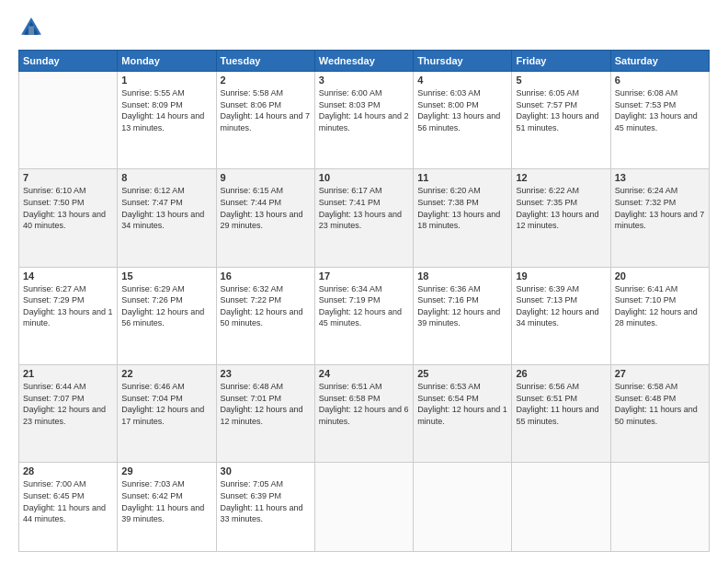  What do you see at coordinates (266, 178) in the screenshot?
I see `day-number: 9` at bounding box center [266, 178].